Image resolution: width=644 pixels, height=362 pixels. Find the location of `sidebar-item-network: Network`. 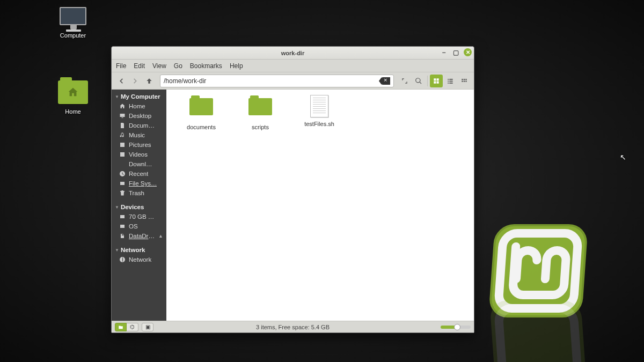

sidebar-item-network: Network is located at coordinates (139, 260).